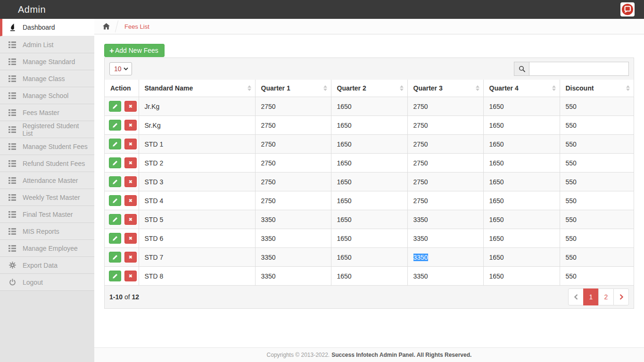  I want to click on sidebar-item-mis-reports: MIS Reports, so click(47, 231).